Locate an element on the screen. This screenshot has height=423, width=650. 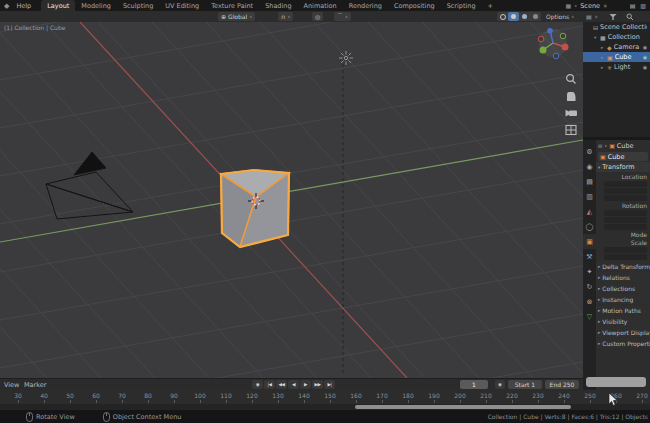
collapsed-panel-header: ▸ Visibility is located at coordinates (623, 321).